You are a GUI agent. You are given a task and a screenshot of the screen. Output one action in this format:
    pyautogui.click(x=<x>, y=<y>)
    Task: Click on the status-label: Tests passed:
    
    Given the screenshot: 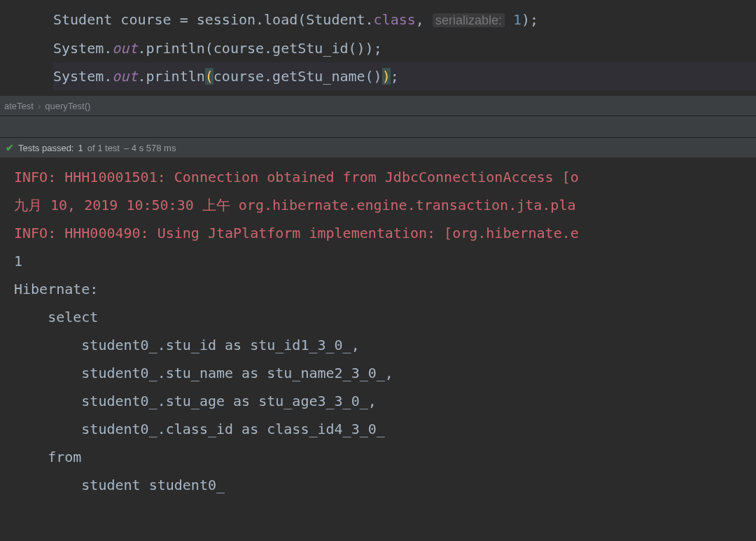 What is the action you would take?
    pyautogui.click(x=46, y=148)
    